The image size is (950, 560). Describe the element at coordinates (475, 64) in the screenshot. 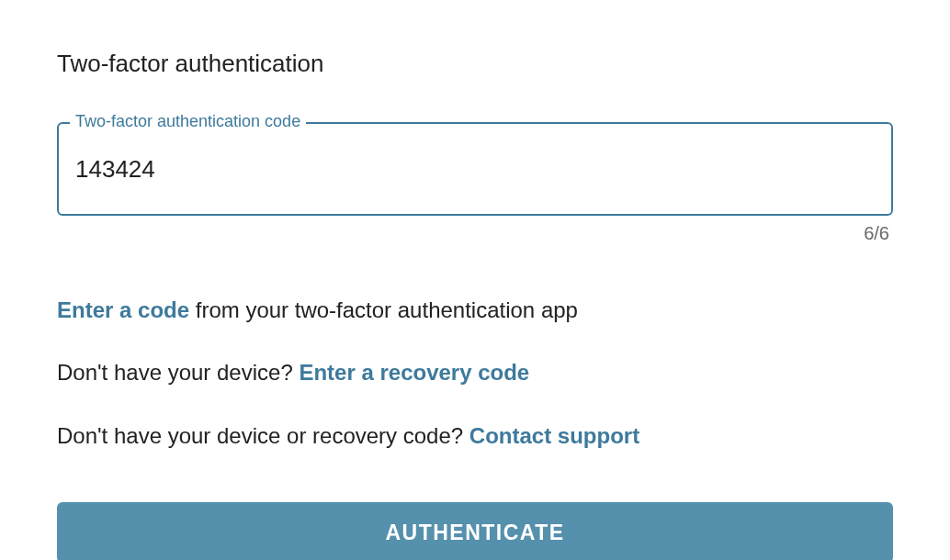

I see `page-title: Two-factor authentication` at that location.